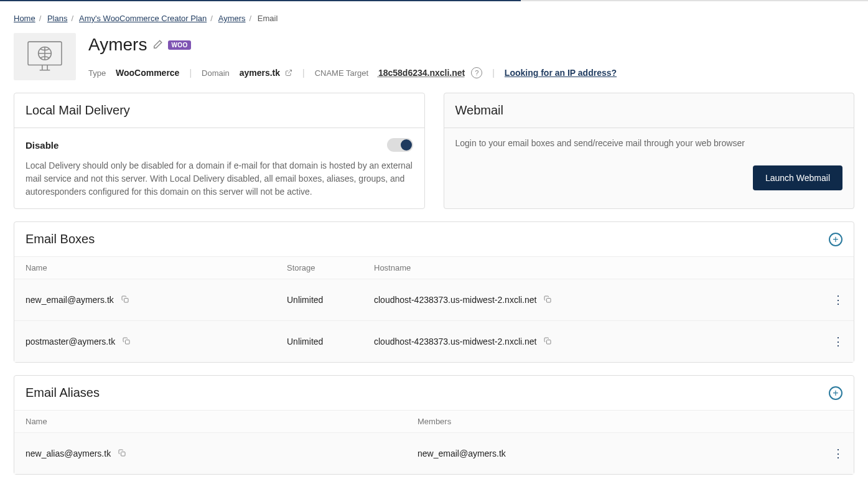 The width and height of the screenshot is (868, 502). What do you see at coordinates (70, 300) in the screenshot?
I see `email-box-name: new_email@aymers.tk` at bounding box center [70, 300].